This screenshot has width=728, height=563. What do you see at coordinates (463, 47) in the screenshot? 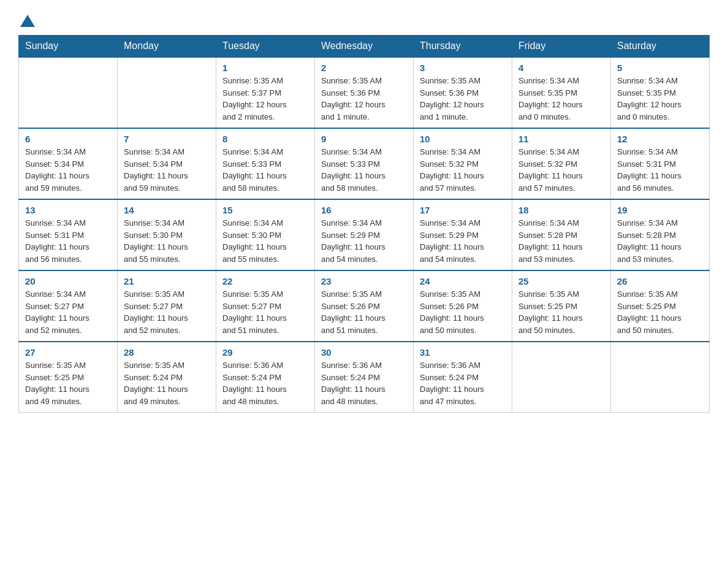
I see `day-of-week-header: Thursday` at bounding box center [463, 47].